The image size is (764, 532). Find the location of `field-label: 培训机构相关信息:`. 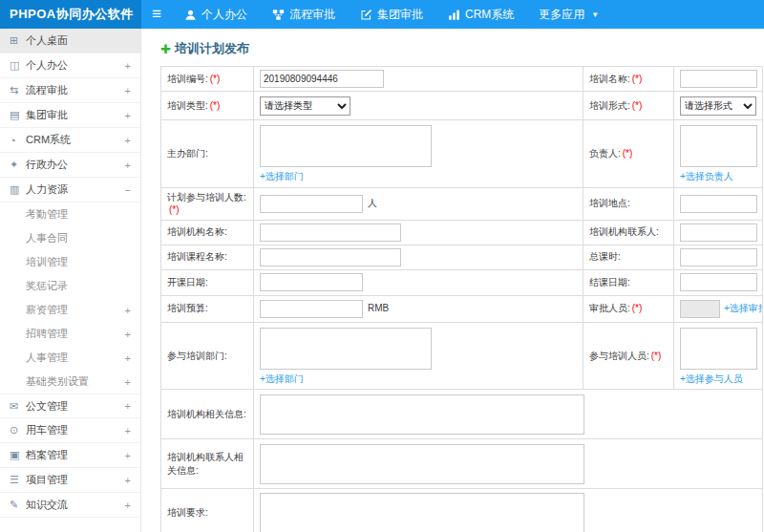

field-label: 培训机构相关信息: is located at coordinates (208, 415).